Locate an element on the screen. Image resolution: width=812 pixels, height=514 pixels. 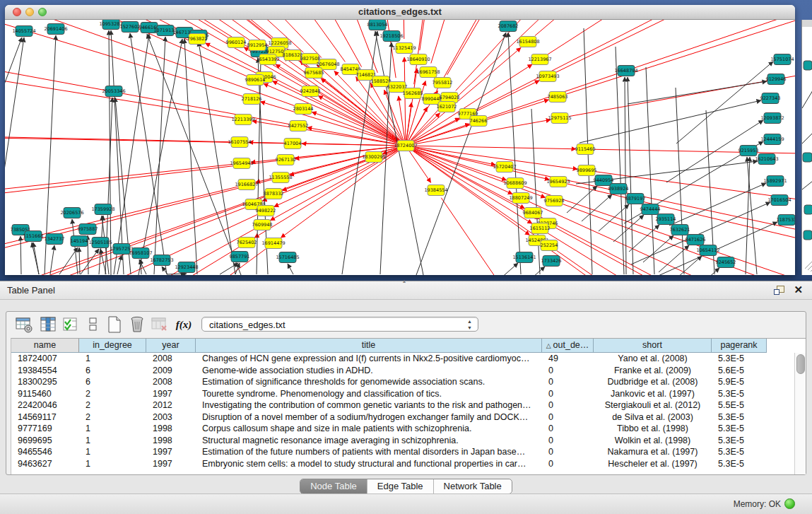
cell-title: Disruption of a novel member of a sodium… is located at coordinates (369, 417).